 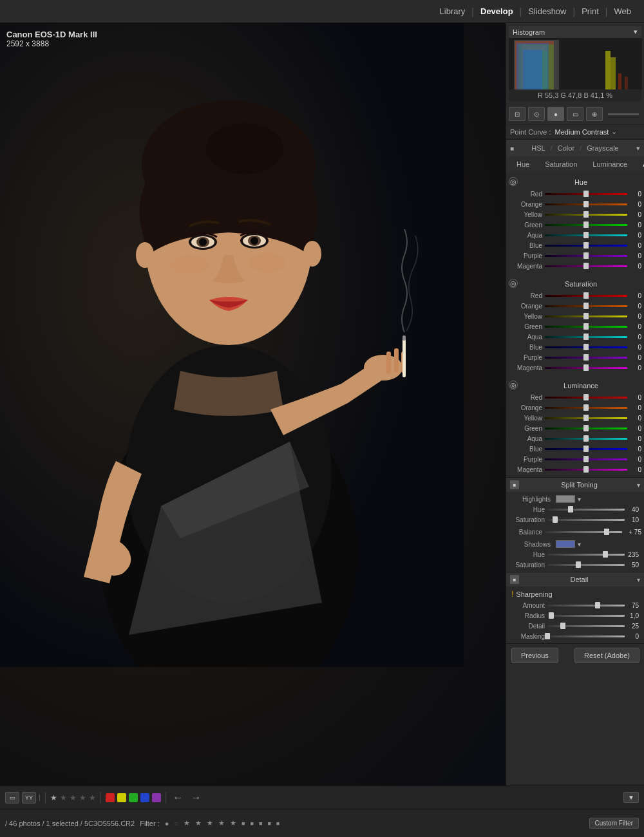 What do you see at coordinates (145, 798) in the screenshot?
I see `color-blue` at bounding box center [145, 798].